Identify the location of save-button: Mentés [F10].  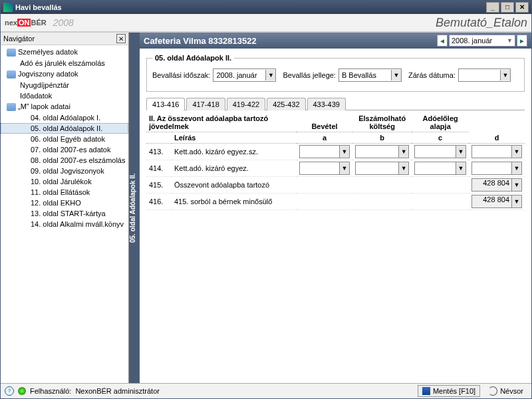
(449, 391).